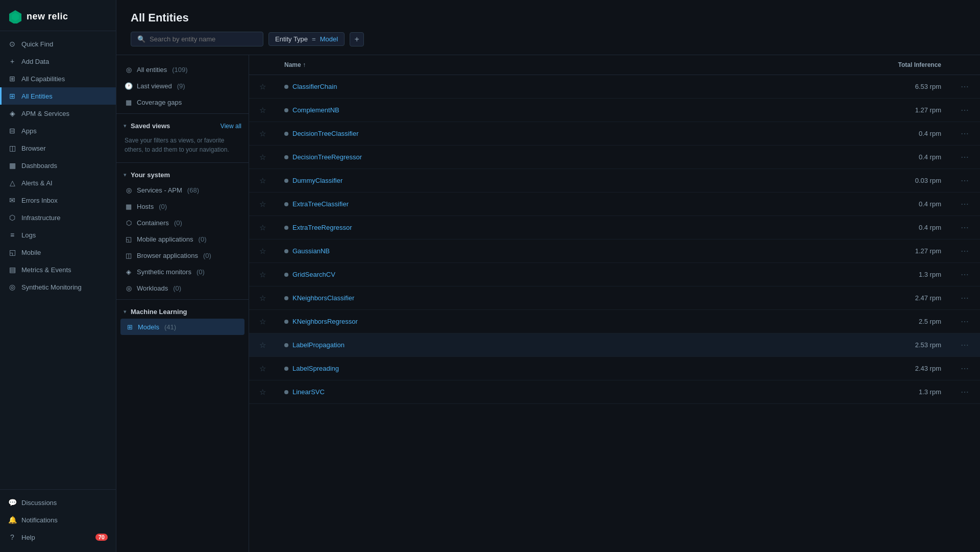 Image resolution: width=980 pixels, height=552 pixels. What do you see at coordinates (898, 65) in the screenshot?
I see `col-inference-header: Total Inference` at bounding box center [898, 65].